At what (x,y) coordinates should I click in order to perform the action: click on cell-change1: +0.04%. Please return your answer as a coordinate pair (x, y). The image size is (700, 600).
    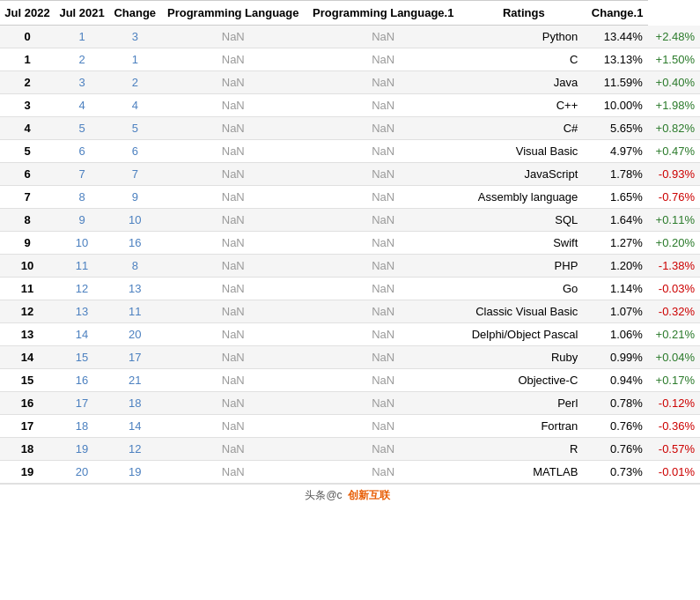
    Looking at the image, I should click on (674, 358).